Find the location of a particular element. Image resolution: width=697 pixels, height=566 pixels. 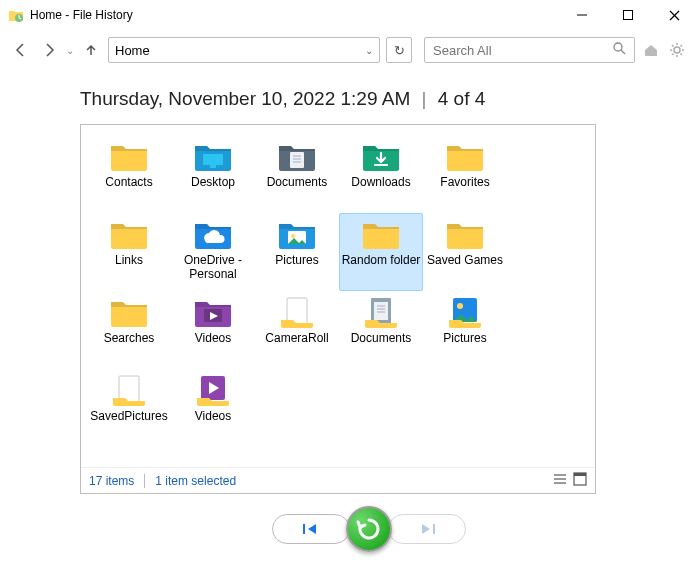

maximize-button is located at coordinates (628, 15).